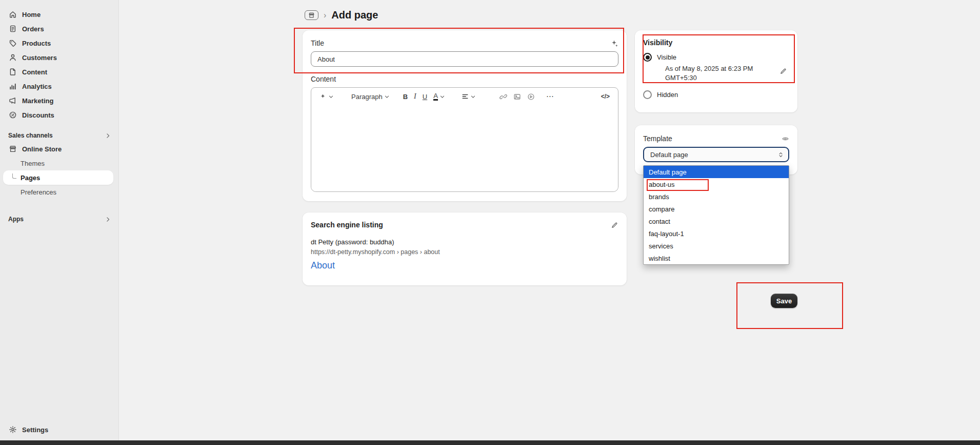 This screenshot has width=980, height=445. What do you see at coordinates (12, 43) in the screenshot?
I see `products-icon` at bounding box center [12, 43].